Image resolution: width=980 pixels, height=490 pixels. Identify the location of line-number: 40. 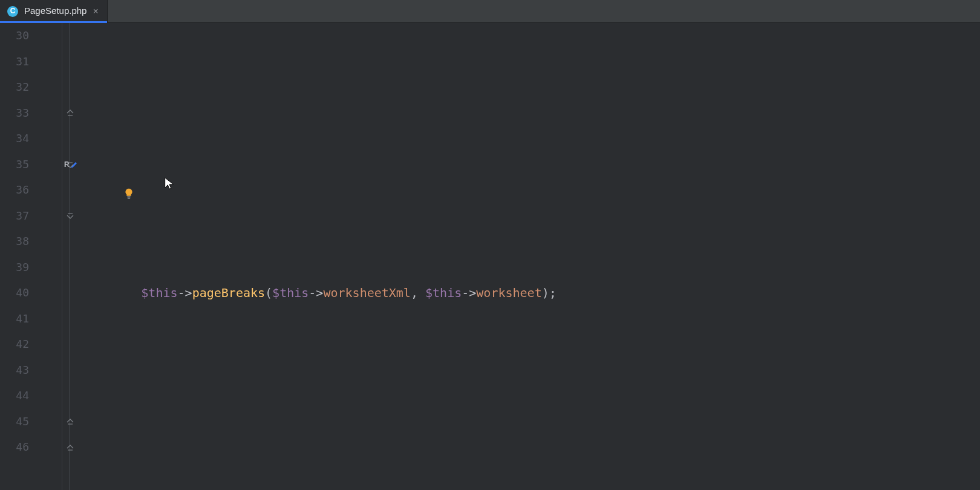
(15, 293).